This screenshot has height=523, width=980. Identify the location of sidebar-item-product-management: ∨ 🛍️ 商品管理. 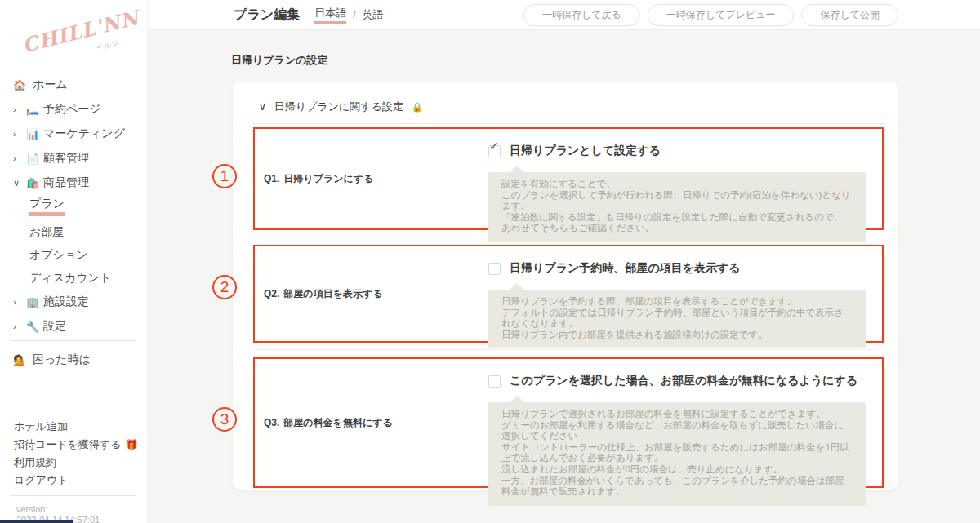
(74, 183).